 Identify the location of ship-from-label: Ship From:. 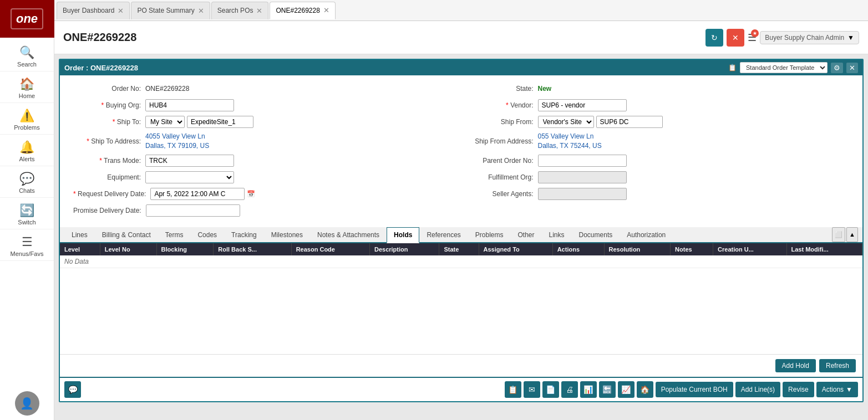
(502, 122).